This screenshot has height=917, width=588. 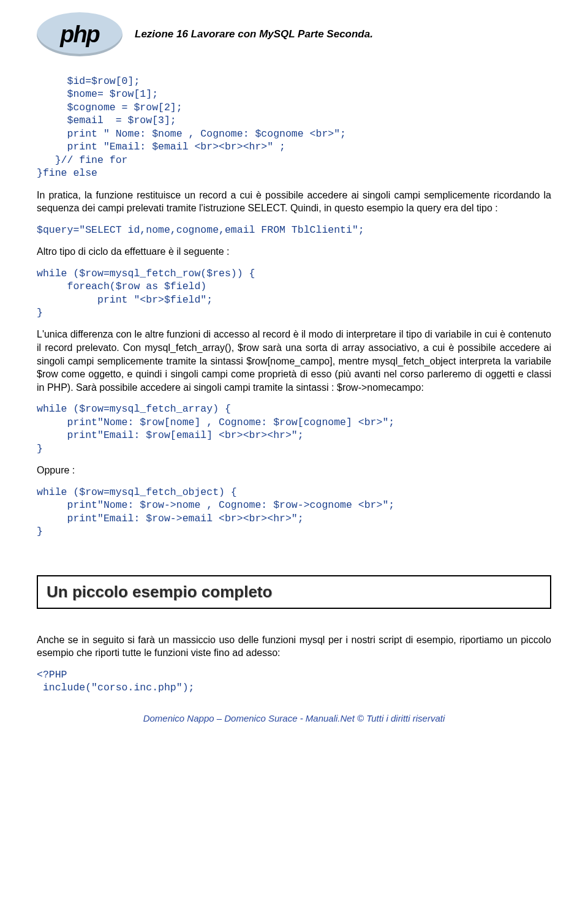 I want to click on section-heading-box: Un piccolo esempio completo, so click(x=294, y=592).